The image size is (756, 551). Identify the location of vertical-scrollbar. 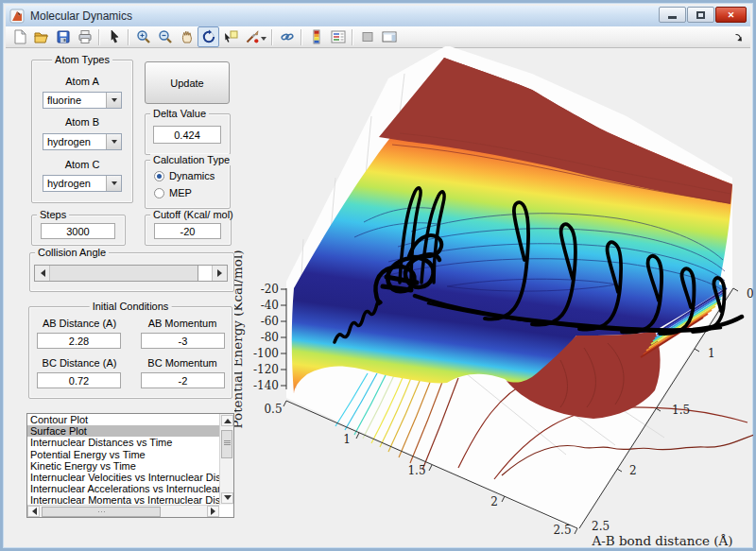
(227, 459).